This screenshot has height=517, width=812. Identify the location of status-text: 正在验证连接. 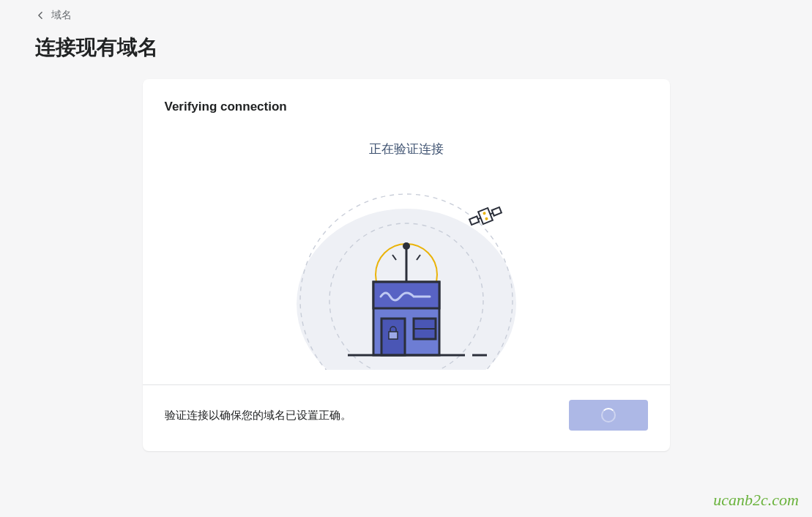
(406, 149).